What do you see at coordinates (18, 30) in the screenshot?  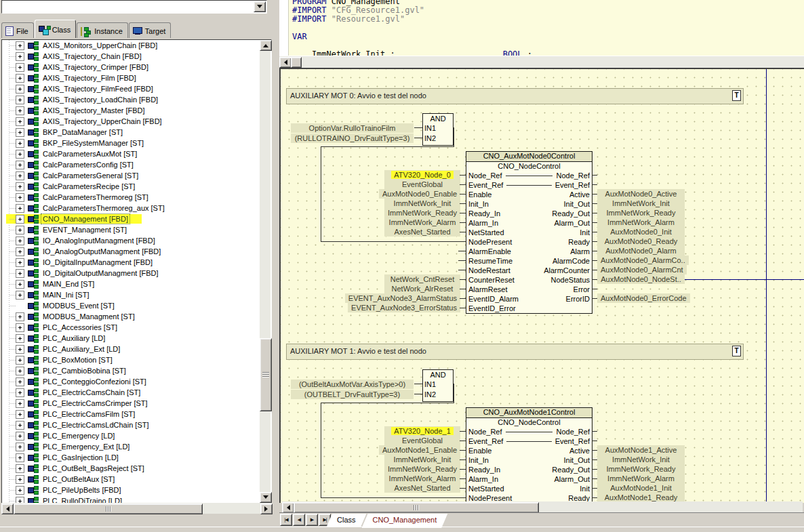 I see `browser-tab-file: File` at bounding box center [18, 30].